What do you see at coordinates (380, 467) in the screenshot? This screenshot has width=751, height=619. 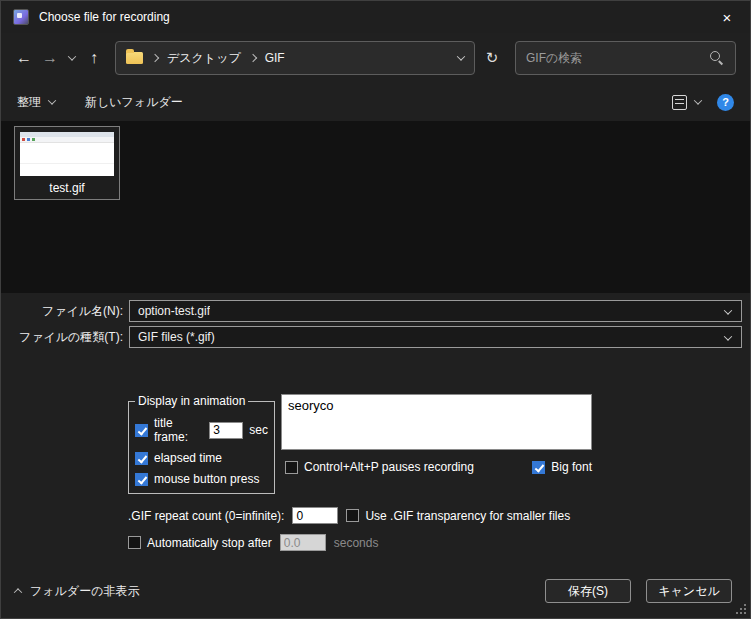 I see `pause-option: Control+Alt+P pauses recording` at bounding box center [380, 467].